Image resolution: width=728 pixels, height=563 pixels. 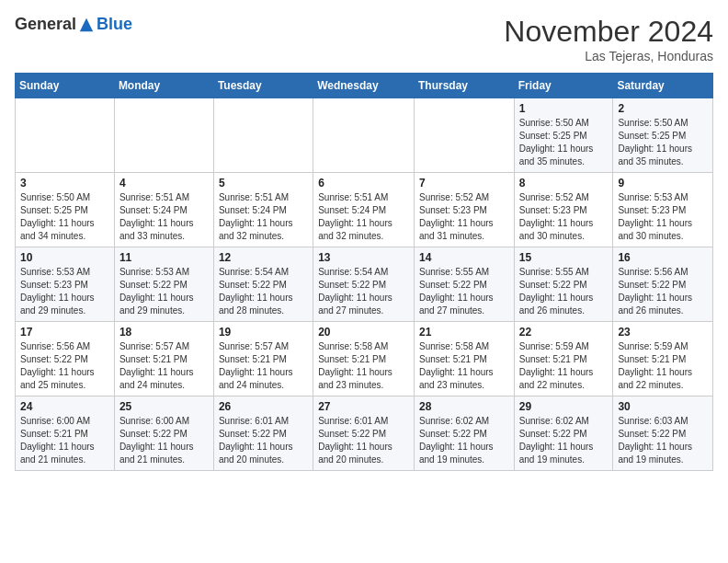 I want to click on calendar-cell: 4Sunrise: 5:51 AM Sunset: 5:24 PM Daylig…, so click(x=164, y=210).